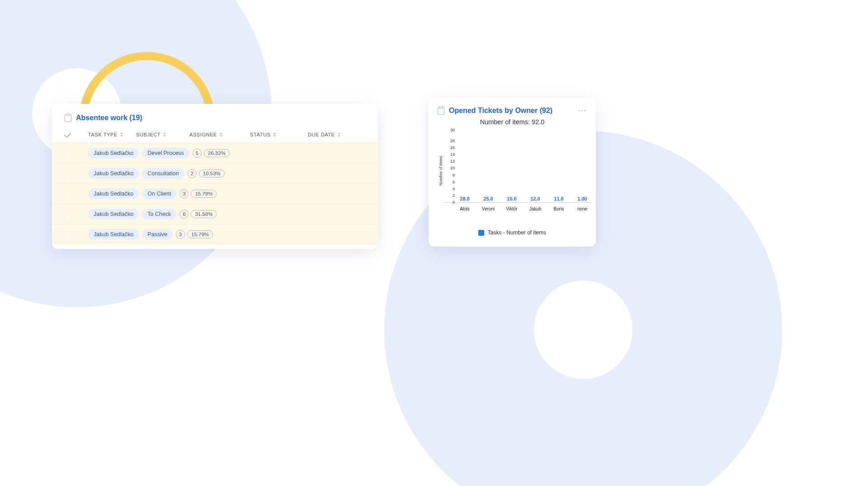 This screenshot has width=868, height=486. What do you see at coordinates (465, 199) in the screenshot?
I see `bar-value-label: 28.0` at bounding box center [465, 199].